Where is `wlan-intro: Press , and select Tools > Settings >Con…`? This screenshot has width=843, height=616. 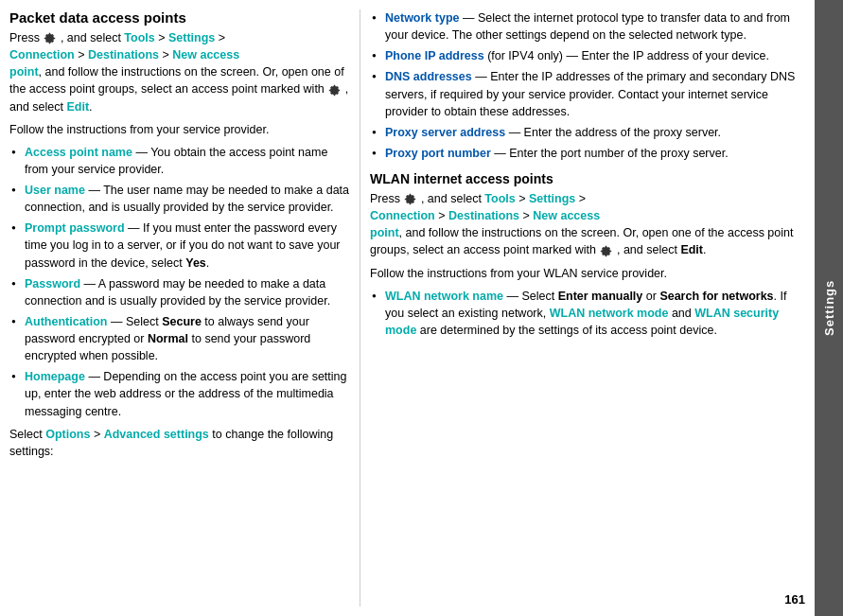
wlan-intro: Press , and select Tools > Settings >Con… is located at coordinates (587, 225).